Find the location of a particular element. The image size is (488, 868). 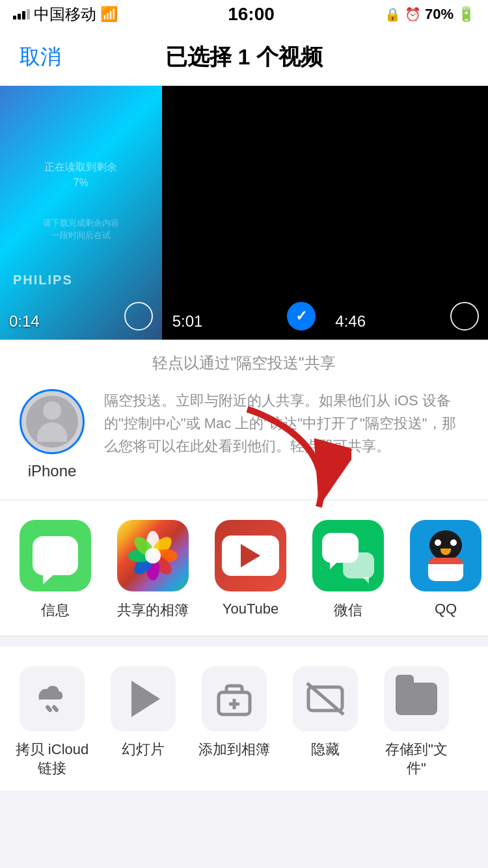

slideshow-icon-box is located at coordinates (143, 699).